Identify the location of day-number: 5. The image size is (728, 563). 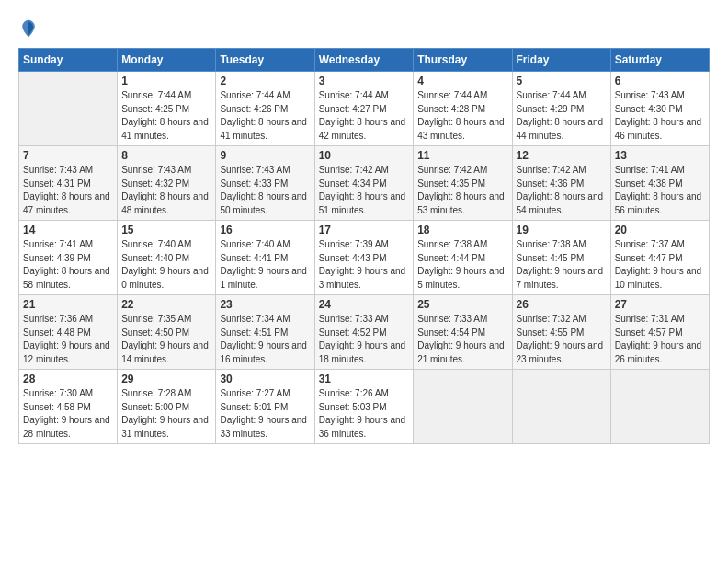
(562, 81).